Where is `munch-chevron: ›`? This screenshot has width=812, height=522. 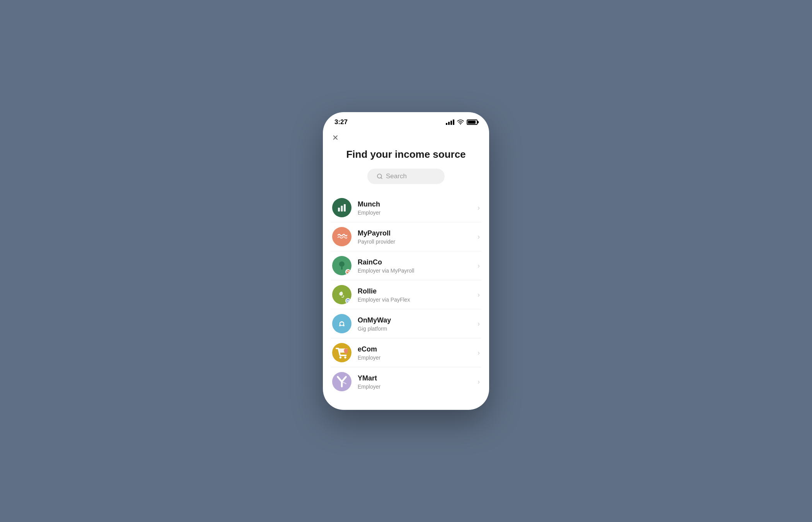 munch-chevron: › is located at coordinates (479, 208).